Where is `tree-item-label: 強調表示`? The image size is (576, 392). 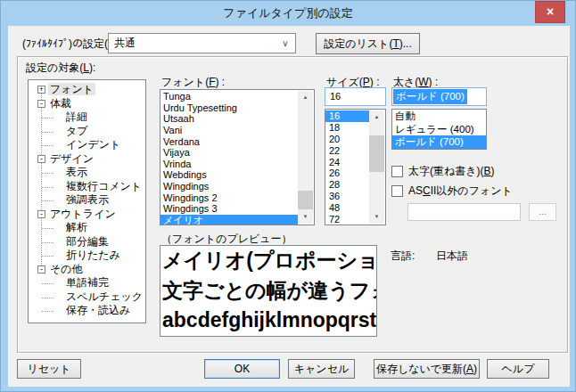
tree-item-label: 強調表示 is located at coordinates (87, 200).